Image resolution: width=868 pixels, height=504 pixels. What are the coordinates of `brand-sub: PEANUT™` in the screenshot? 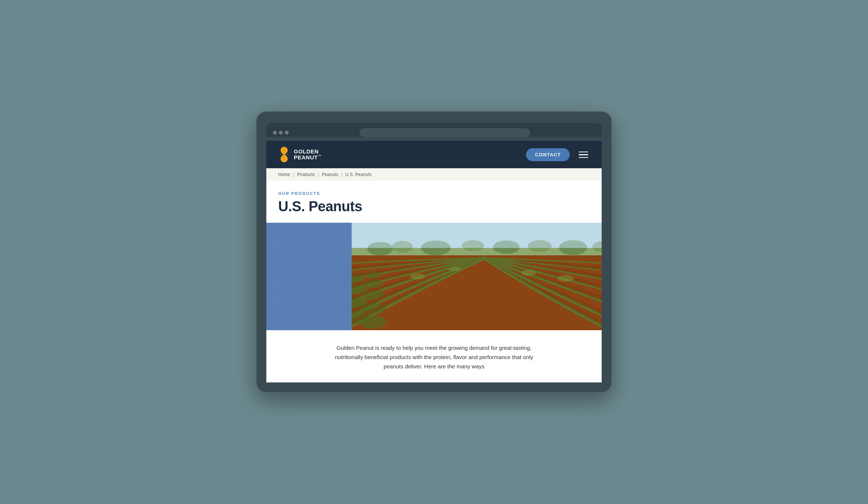 It's located at (308, 158).